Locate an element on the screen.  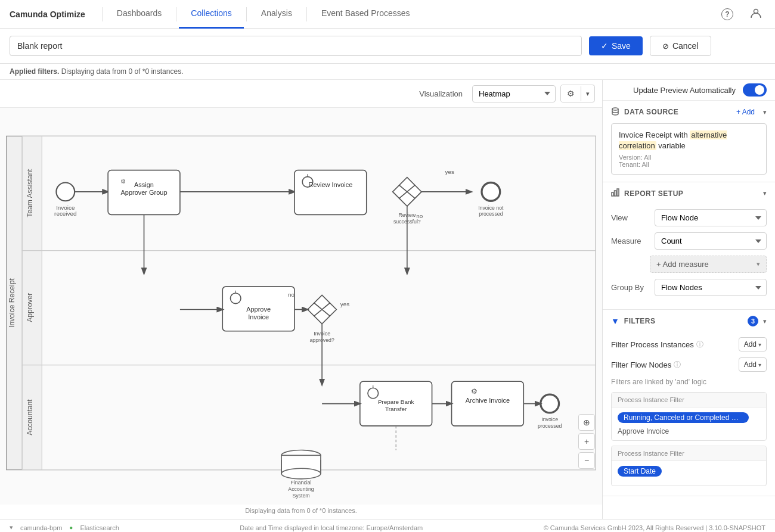
svg-text: Financial is located at coordinates (300, 483).